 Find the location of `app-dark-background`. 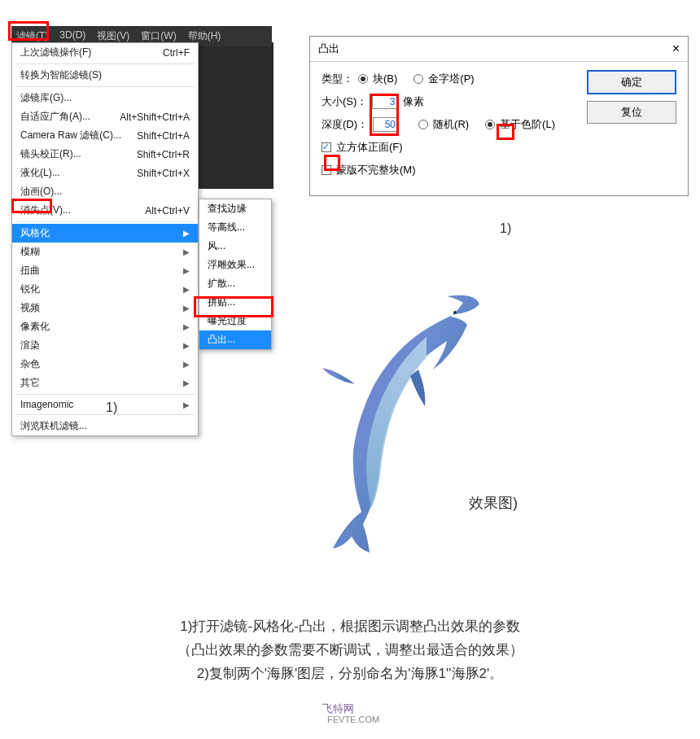

app-dark-background is located at coordinates (236, 116).